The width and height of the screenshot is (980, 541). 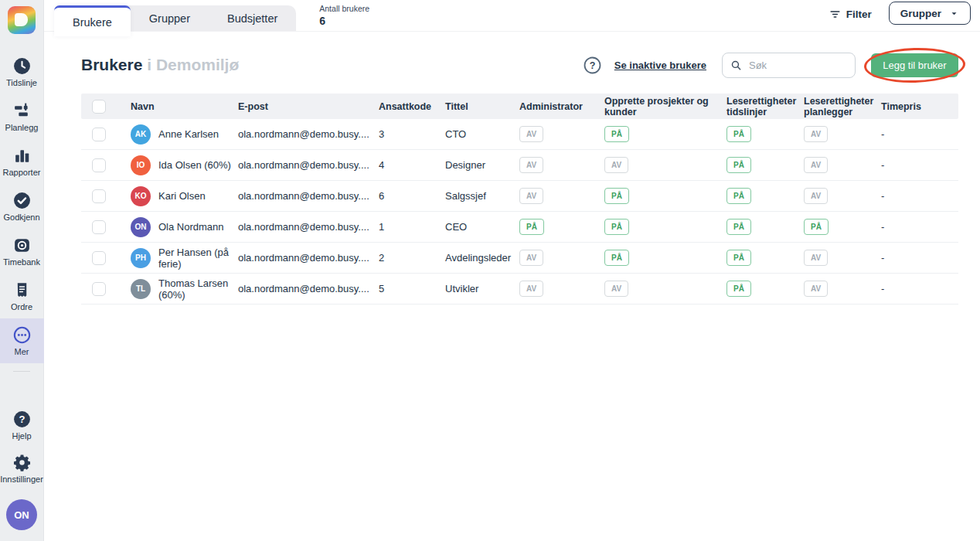 What do you see at coordinates (22, 217) in the screenshot?
I see `sidebar-item-label: Godkjenn` at bounding box center [22, 217].